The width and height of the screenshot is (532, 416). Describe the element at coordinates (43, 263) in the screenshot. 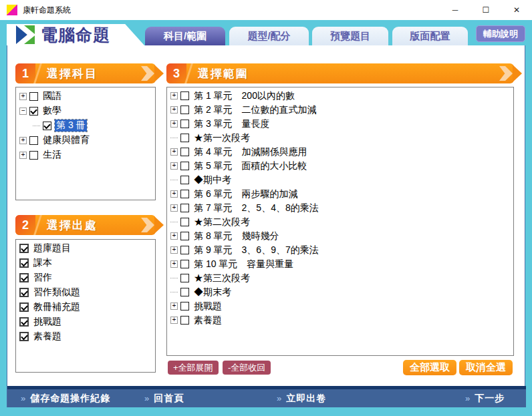

I see `item-label: 課本` at that location.